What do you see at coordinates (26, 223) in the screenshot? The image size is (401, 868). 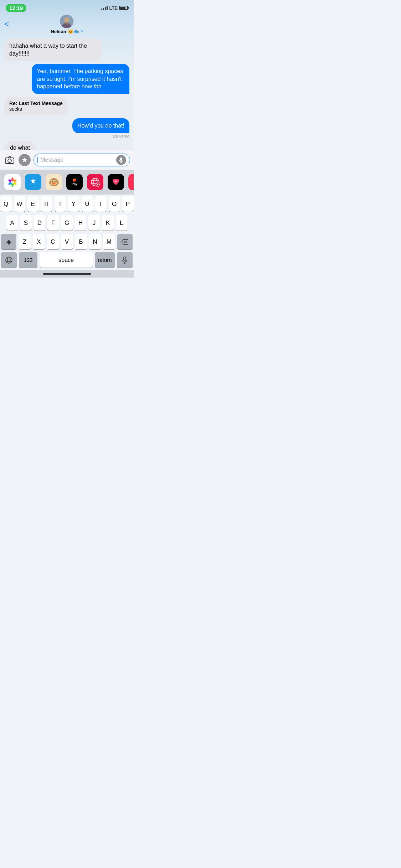 I see `key-s: S` at bounding box center [26, 223].